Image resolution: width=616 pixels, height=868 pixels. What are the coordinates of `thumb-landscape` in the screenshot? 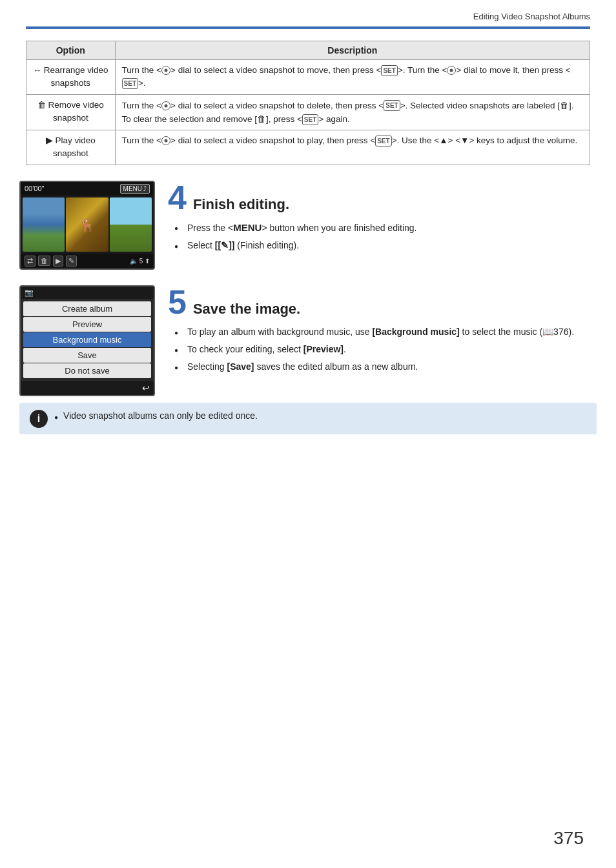 It's located at (130, 225).